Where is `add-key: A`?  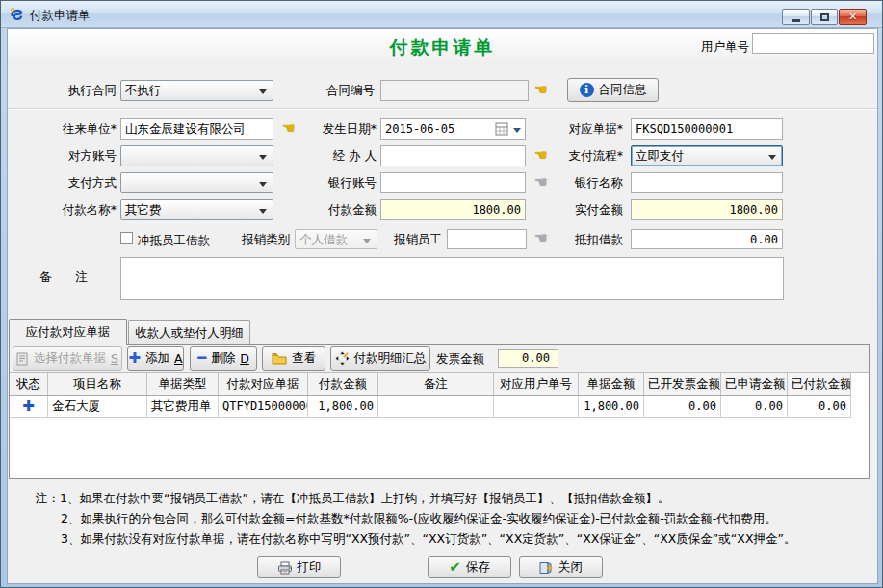
add-key: A is located at coordinates (179, 358).